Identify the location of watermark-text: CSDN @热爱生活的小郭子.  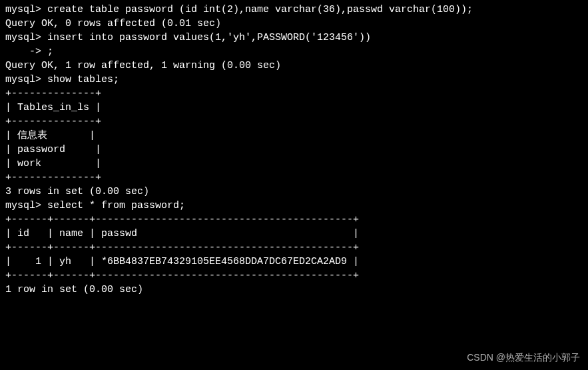
(523, 358).